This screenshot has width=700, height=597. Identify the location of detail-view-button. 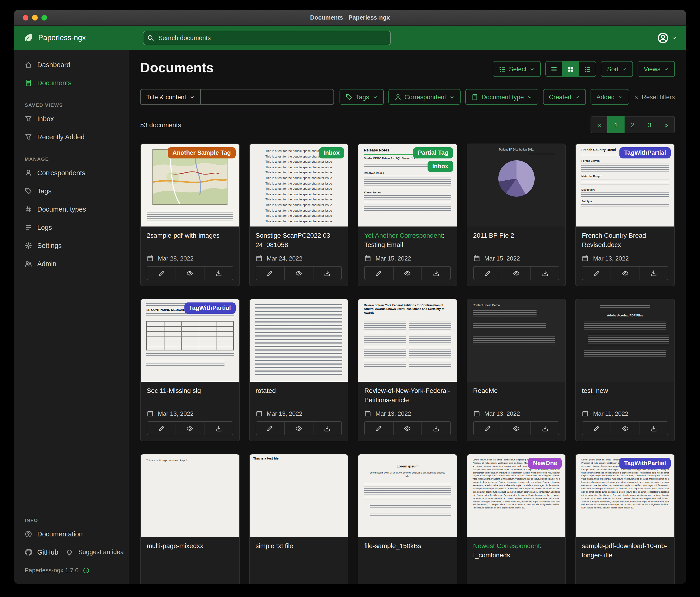
(588, 69).